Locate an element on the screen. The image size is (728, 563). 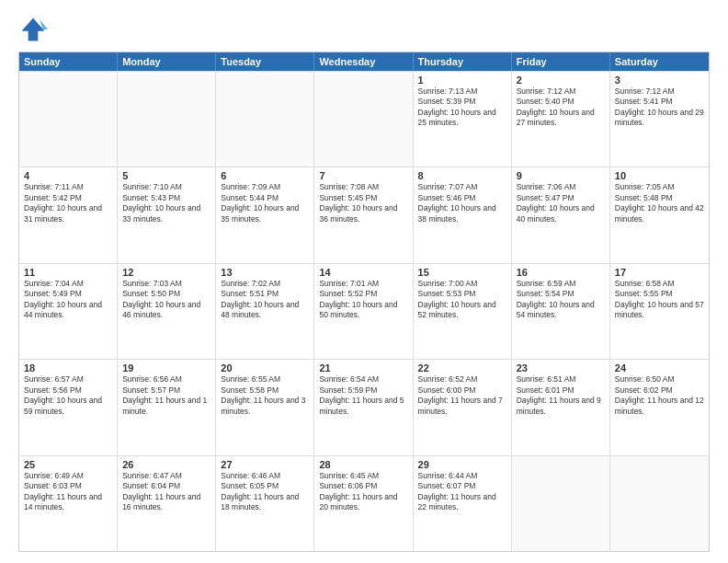
day-number: 14 is located at coordinates (363, 272).